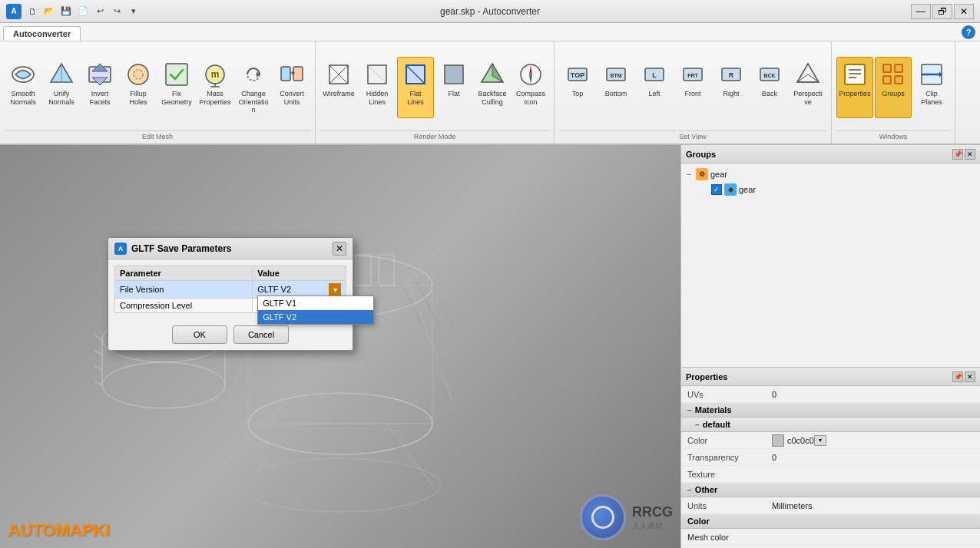 This screenshot has height=548, width=980. Describe the element at coordinates (83, 12) in the screenshot. I see `save-as-btn: 📄` at that location.